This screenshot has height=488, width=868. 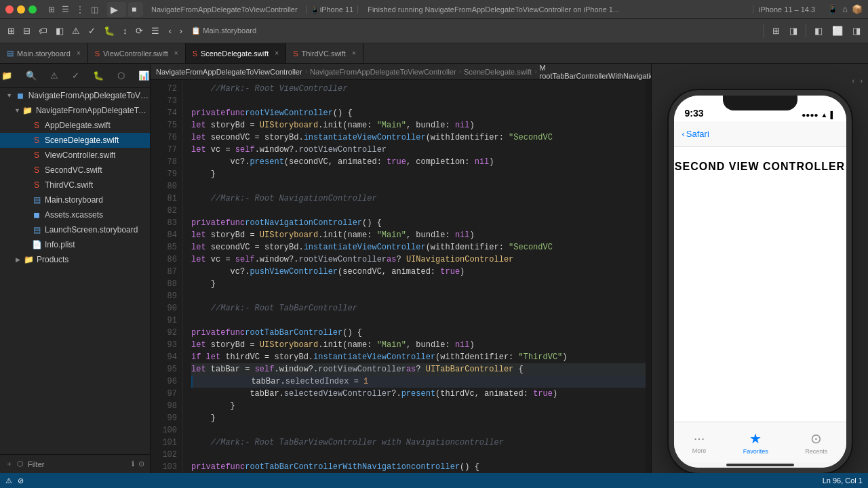 What do you see at coordinates (92, 31) in the screenshot?
I see `toolbar-test-btn: ✓` at bounding box center [92, 31].